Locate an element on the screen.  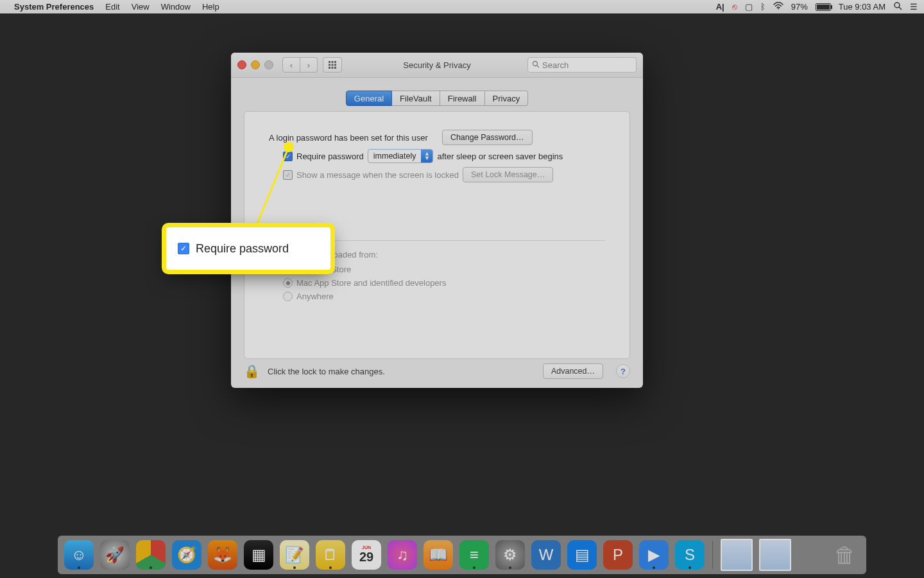
firefox-icon: 🦊 is located at coordinates (223, 555).